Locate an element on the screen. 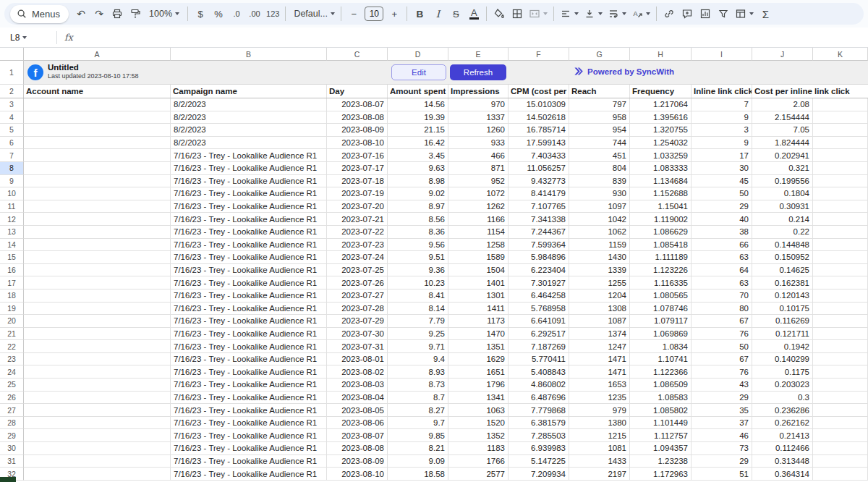  cell-impressions: 1651 is located at coordinates (479, 372).